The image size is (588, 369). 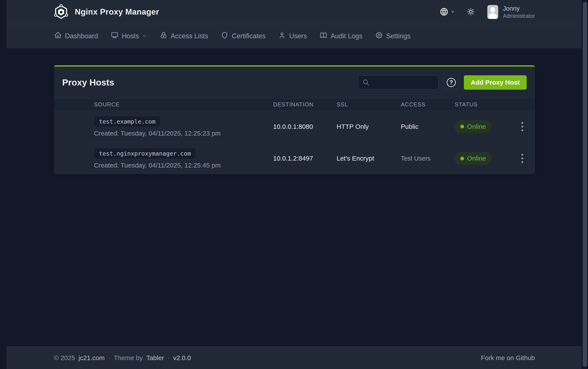 What do you see at coordinates (225, 36) in the screenshot?
I see `shield-icon` at bounding box center [225, 36].